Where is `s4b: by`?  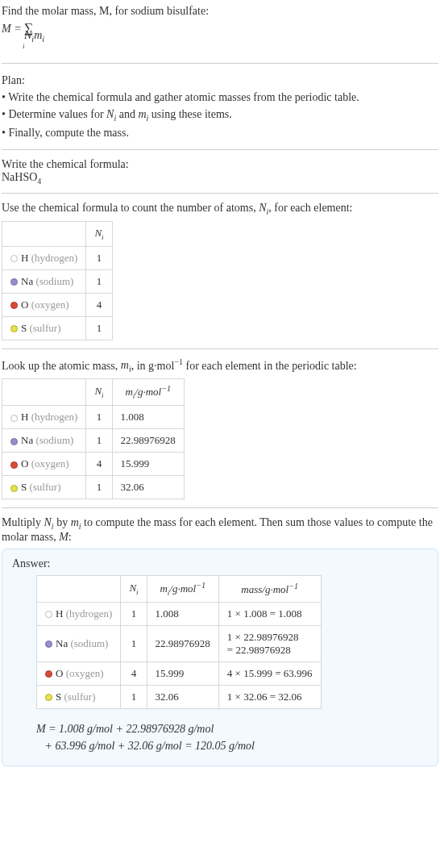
s4b: by is located at coordinates (63, 523).